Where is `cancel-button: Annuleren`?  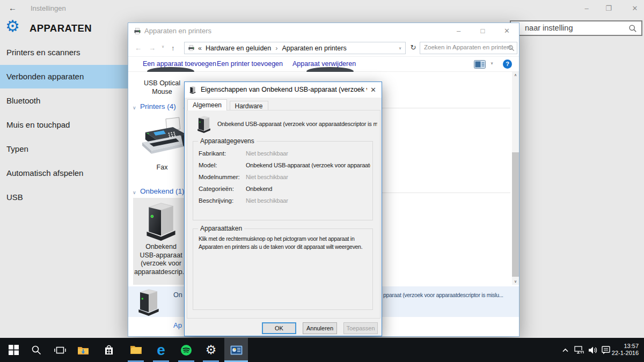 cancel-button: Annuleren is located at coordinates (320, 328).